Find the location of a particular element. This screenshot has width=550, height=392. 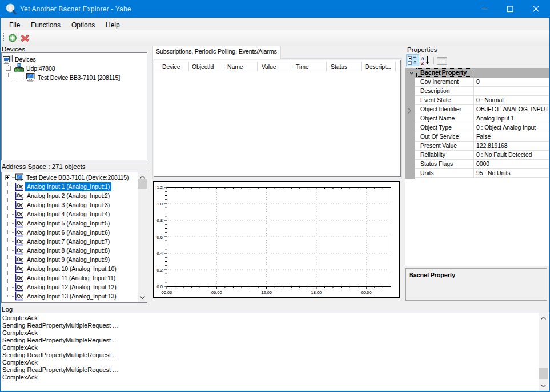

svg-text: 18:00 is located at coordinates (316, 292).